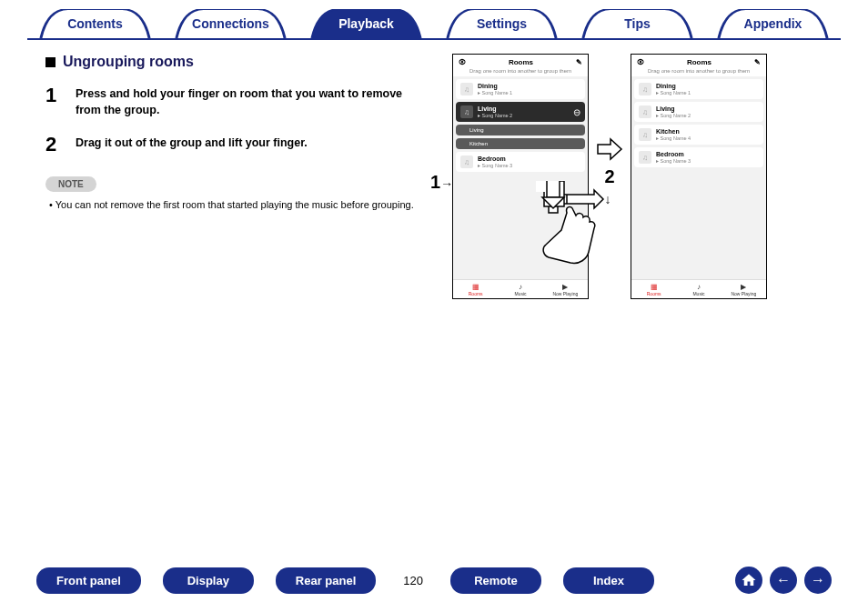  Describe the element at coordinates (773, 24) in the screenshot. I see `tab-label: Appendix` at that location.